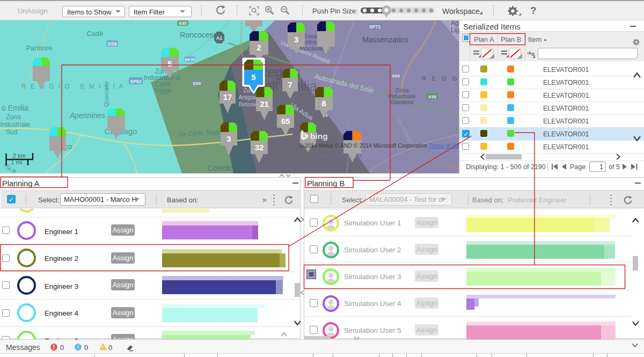 This screenshot has height=357, width=644. Describe the element at coordinates (385, 40) in the screenshot. I see `svg-text: Massenzatico` at that location.